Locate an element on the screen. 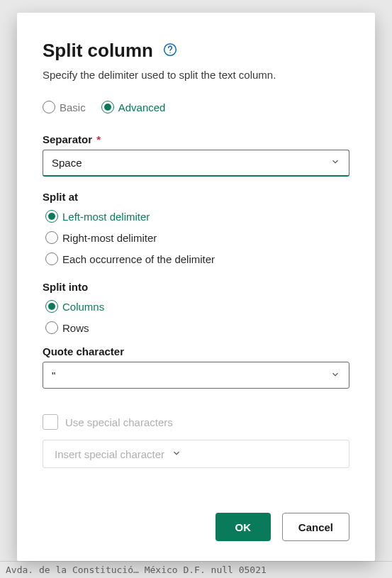 The image size is (392, 578). split-at-each-radio: Each occurrence of the delimiter is located at coordinates (197, 259).